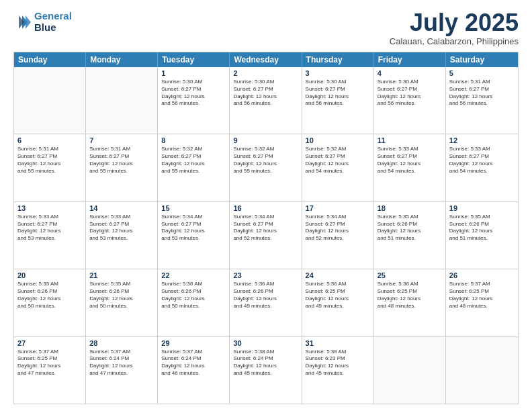 The height and width of the screenshot is (411, 532). Describe the element at coordinates (122, 208) in the screenshot. I see `day-number-14: 14` at that location.